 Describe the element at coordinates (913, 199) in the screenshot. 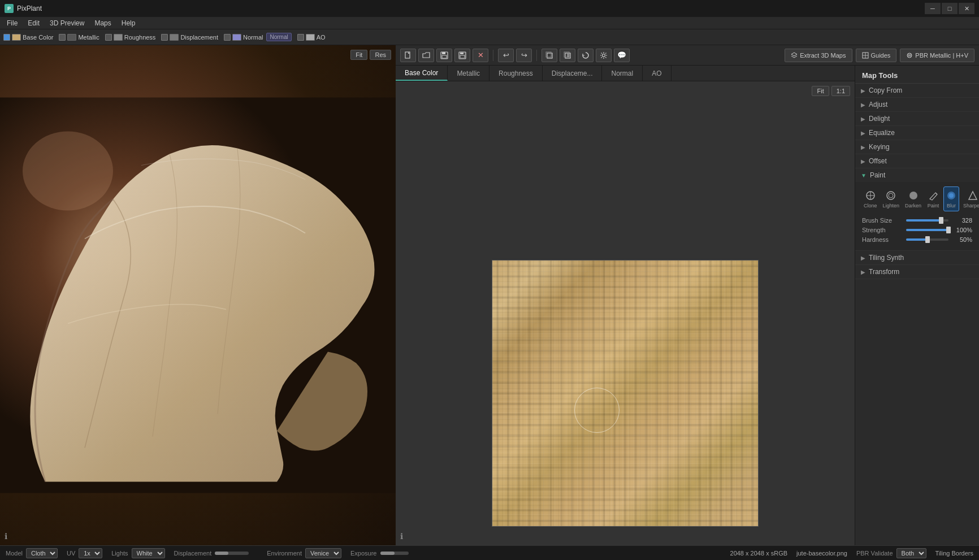

I see `darken-tool: Darken` at that location.